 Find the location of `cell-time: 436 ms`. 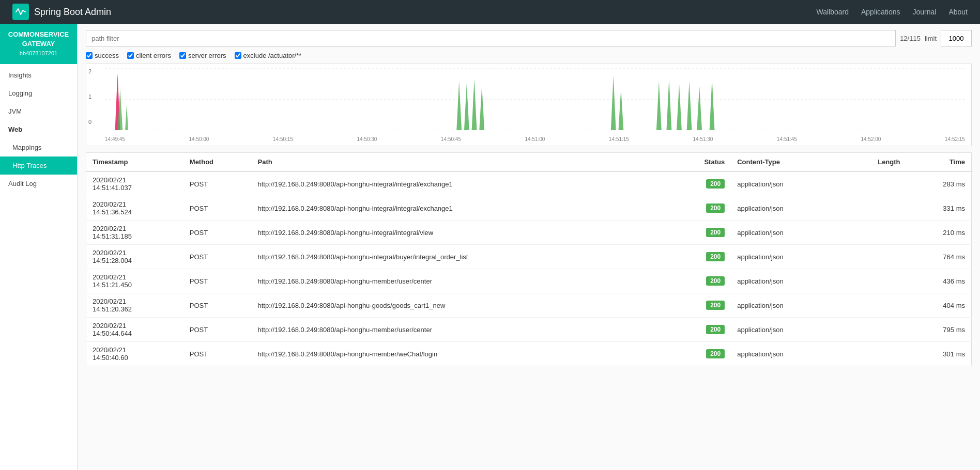

cell-time: 436 ms is located at coordinates (939, 281).